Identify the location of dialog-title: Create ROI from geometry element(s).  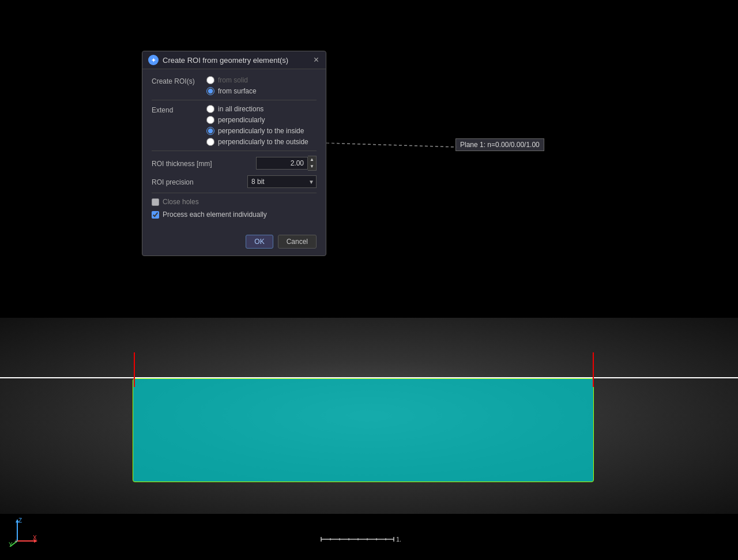
(225, 60).